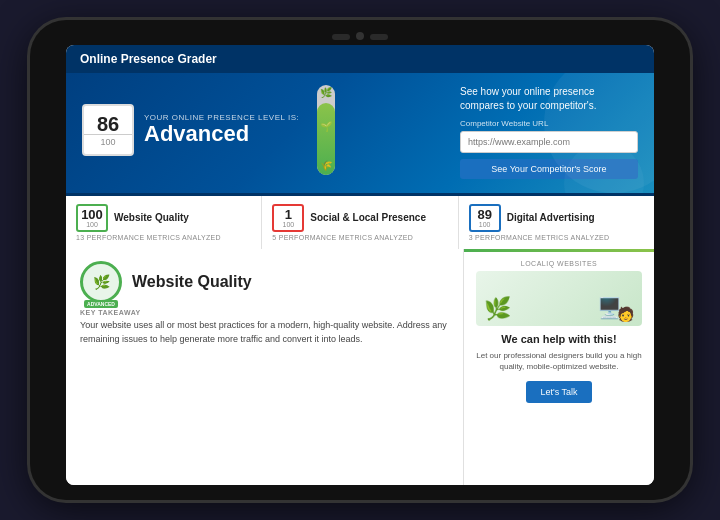  Describe the element at coordinates (559, 339) in the screenshot. I see `promo-heading: We can help with this!` at that location.